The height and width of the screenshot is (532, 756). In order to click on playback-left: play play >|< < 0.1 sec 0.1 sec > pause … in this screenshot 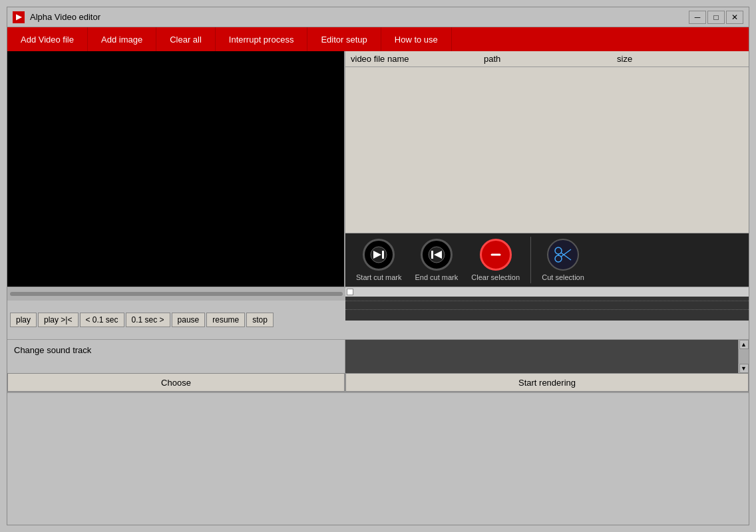, I will do `click(176, 313)`.